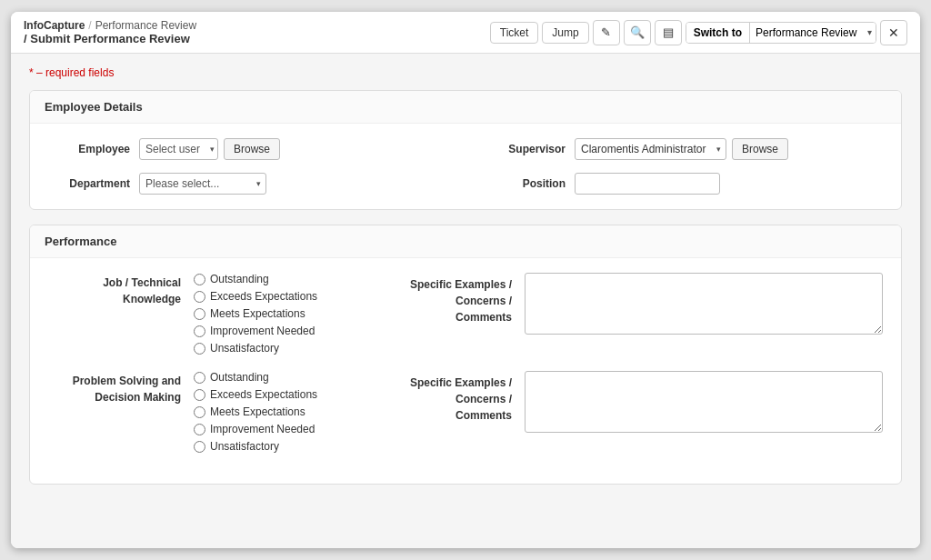 Image resolution: width=931 pixels, height=560 pixels. Describe the element at coordinates (466, 242) in the screenshot. I see `performance-title: Performance` at that location.